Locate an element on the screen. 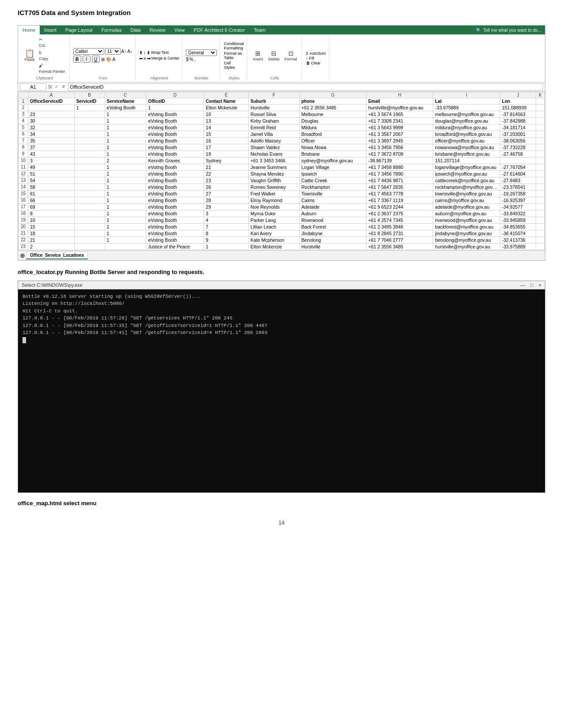 The height and width of the screenshot is (728, 563). cell: loganvillage@myoffice.gov.au is located at coordinates (466, 167).